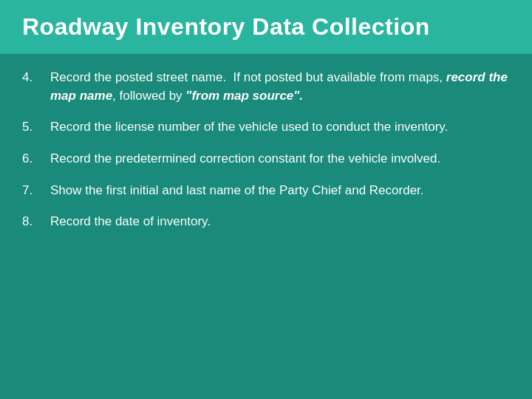  I want to click on list-item: 4. Record the posted street name. If not…, so click(266, 87).